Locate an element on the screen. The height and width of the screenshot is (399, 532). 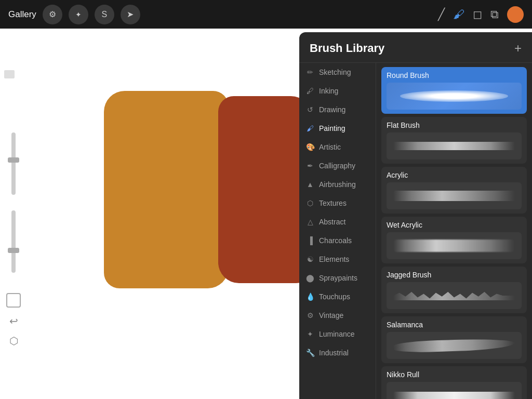
undo-button: ↩ is located at coordinates (14, 321).